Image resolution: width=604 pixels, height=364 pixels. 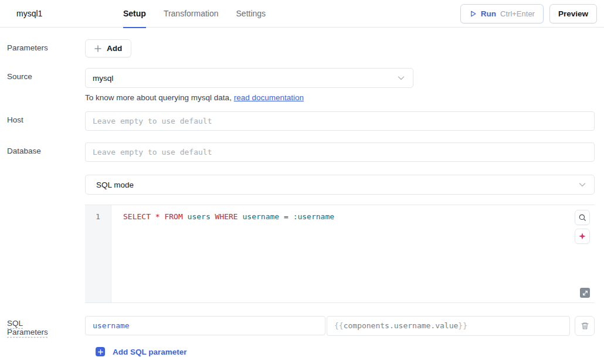 What do you see at coordinates (517, 14) in the screenshot?
I see `run-shortcut: Ctrl+Enter` at bounding box center [517, 14].